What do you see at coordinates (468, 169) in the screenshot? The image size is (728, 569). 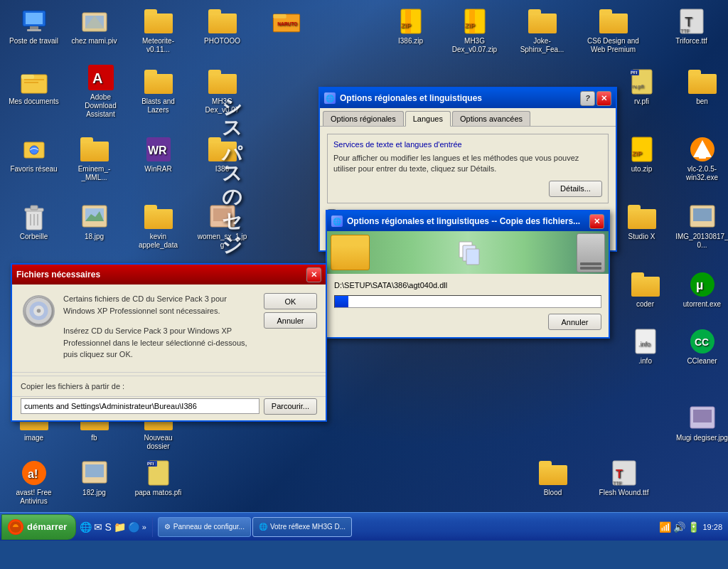 I see `section-services-texte: Services de texte et langues d'entrée Po…` at bounding box center [468, 169].